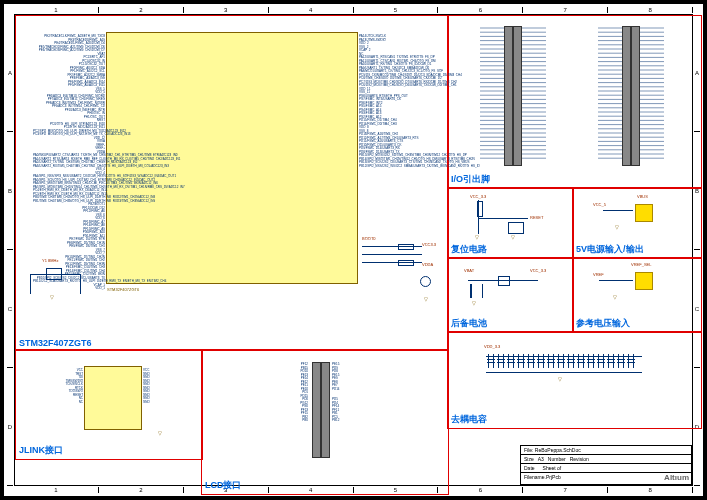 This screenshot has height=500, width=707. What do you see at coordinates (676, 478) in the screenshot?
I see `altium-logo: Altıum` at bounding box center [676, 478].